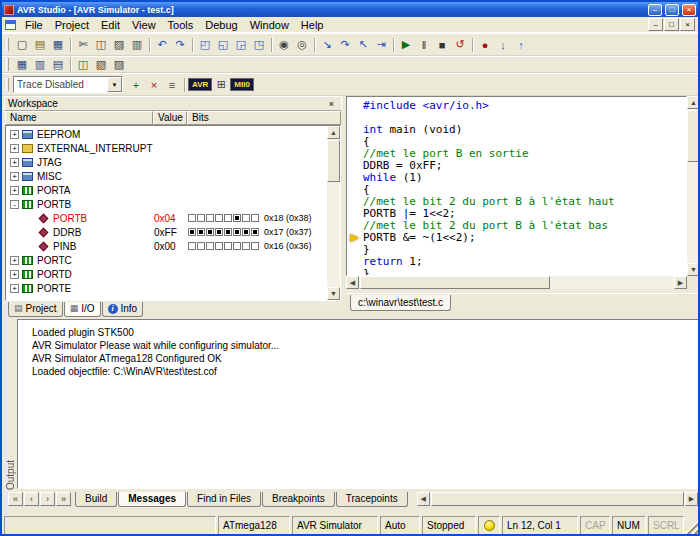 This screenshot has height=536, width=700. I want to click on window-layout-4-icon: ◳, so click(259, 44).